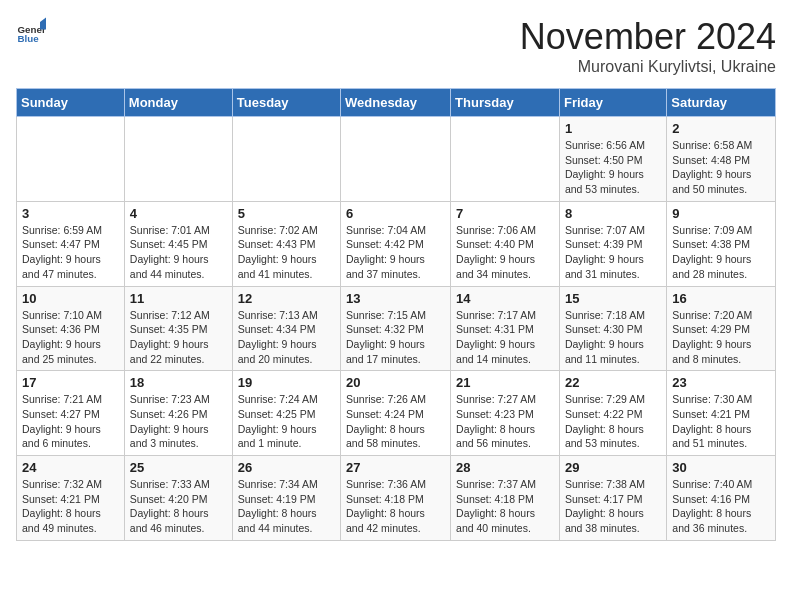 Image resolution: width=792 pixels, height=612 pixels. I want to click on day-number: 15, so click(613, 298).